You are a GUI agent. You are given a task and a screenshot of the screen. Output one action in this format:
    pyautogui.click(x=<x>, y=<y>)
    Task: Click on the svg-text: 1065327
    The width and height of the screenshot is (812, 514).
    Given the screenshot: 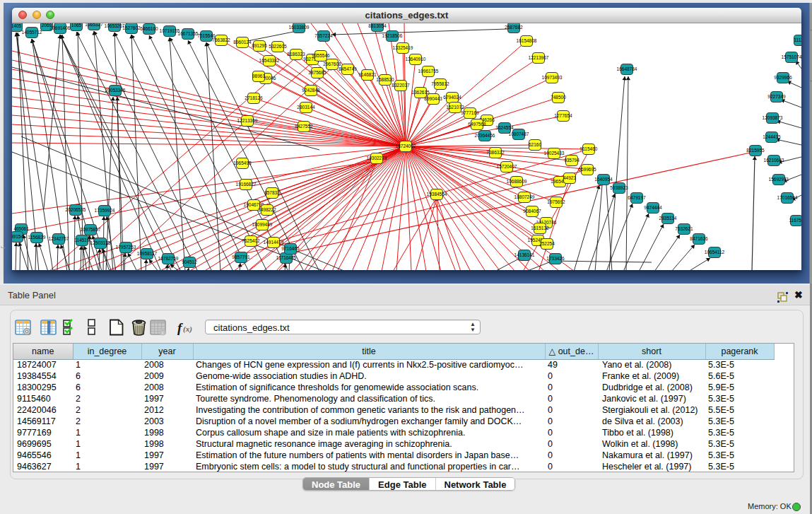 What is the action you would take?
    pyautogui.click(x=94, y=25)
    